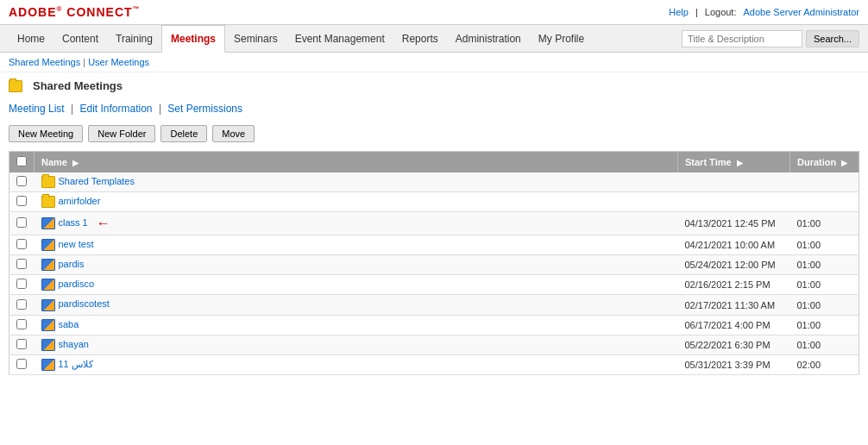 This screenshot has width=868, height=445. Describe the element at coordinates (435, 345) in the screenshot. I see `table-row: shayan05/22/2021 6:30 PM01:00` at that location.